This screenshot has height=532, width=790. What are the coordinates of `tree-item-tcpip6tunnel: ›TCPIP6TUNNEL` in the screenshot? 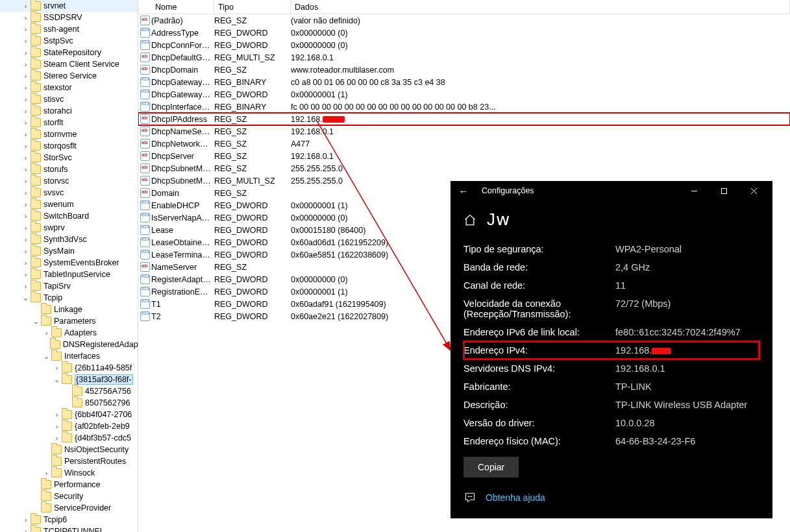 It's located at (69, 529).